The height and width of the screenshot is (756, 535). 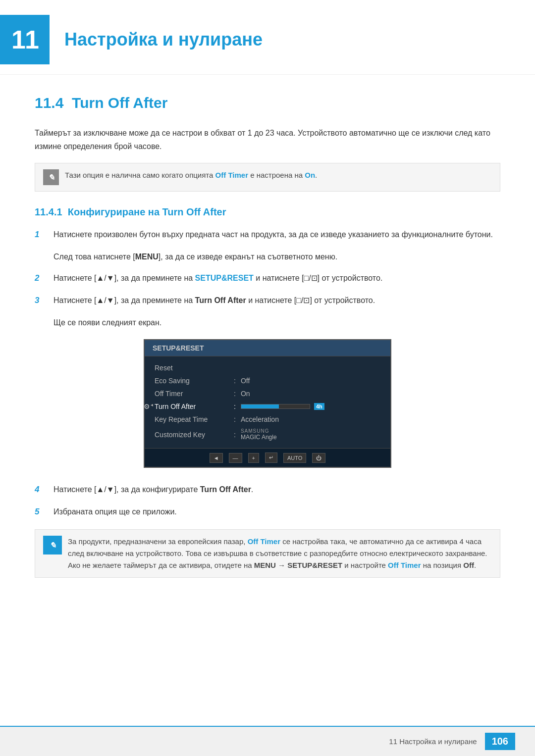 I want to click on note-box-2: ✎ За продукти, предназначени за европейс…, so click(x=268, y=554).